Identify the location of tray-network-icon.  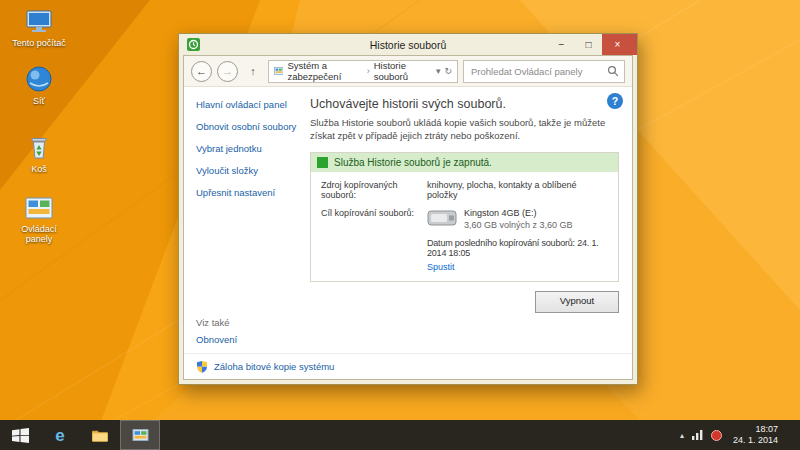
(698, 435).